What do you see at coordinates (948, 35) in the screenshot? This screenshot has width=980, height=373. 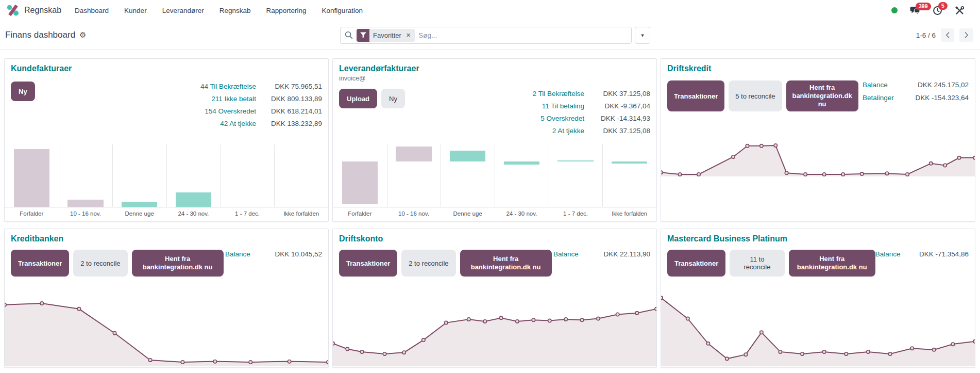 I see `pager-previous-button` at bounding box center [948, 35].